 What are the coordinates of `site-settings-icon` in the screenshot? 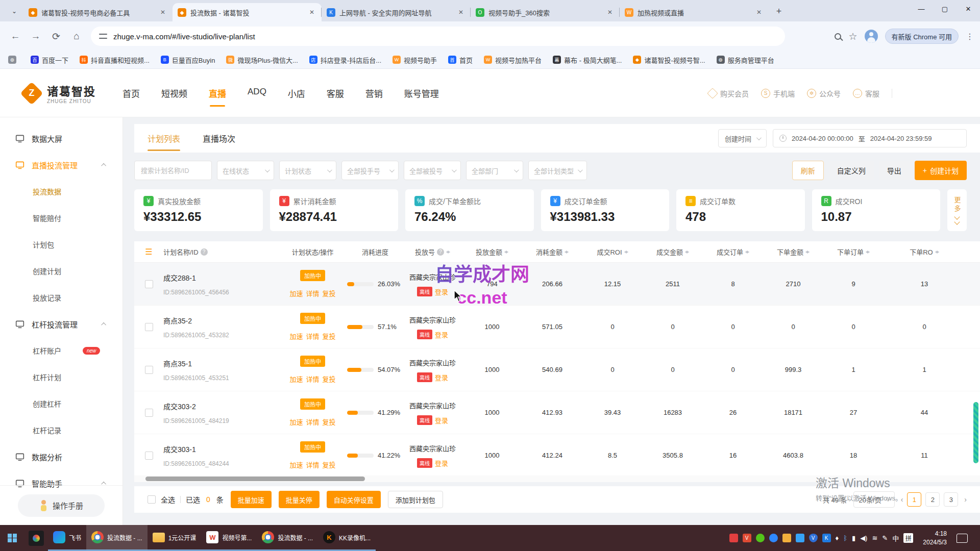 It's located at (103, 36).